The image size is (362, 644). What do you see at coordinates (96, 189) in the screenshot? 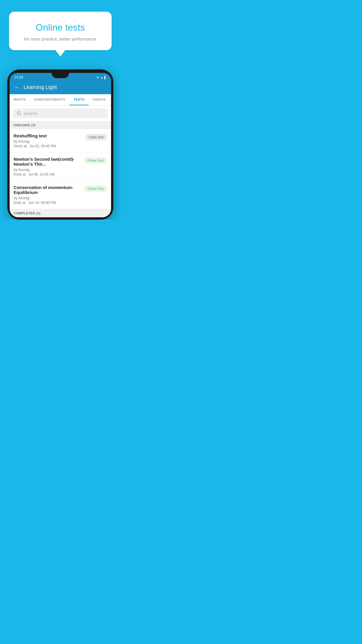
I see `test-badge-3: Online Test` at bounding box center [96, 189].